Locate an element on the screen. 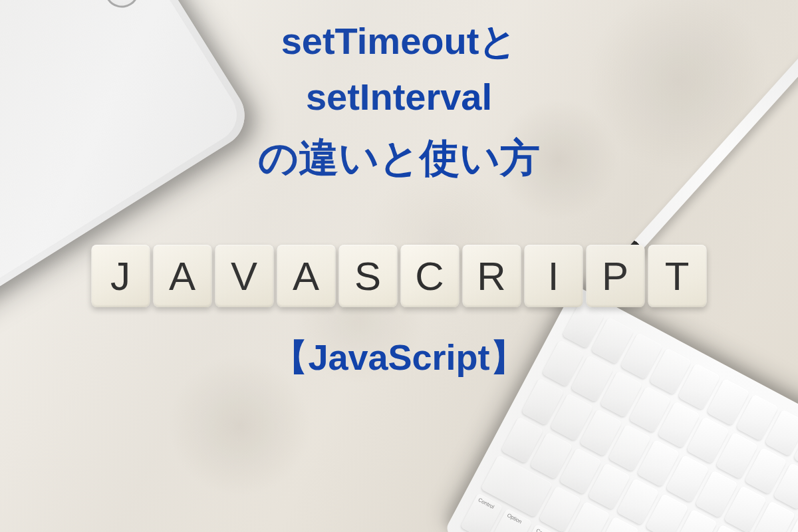 This screenshot has width=798, height=532. control-key: Control is located at coordinates (481, 512).